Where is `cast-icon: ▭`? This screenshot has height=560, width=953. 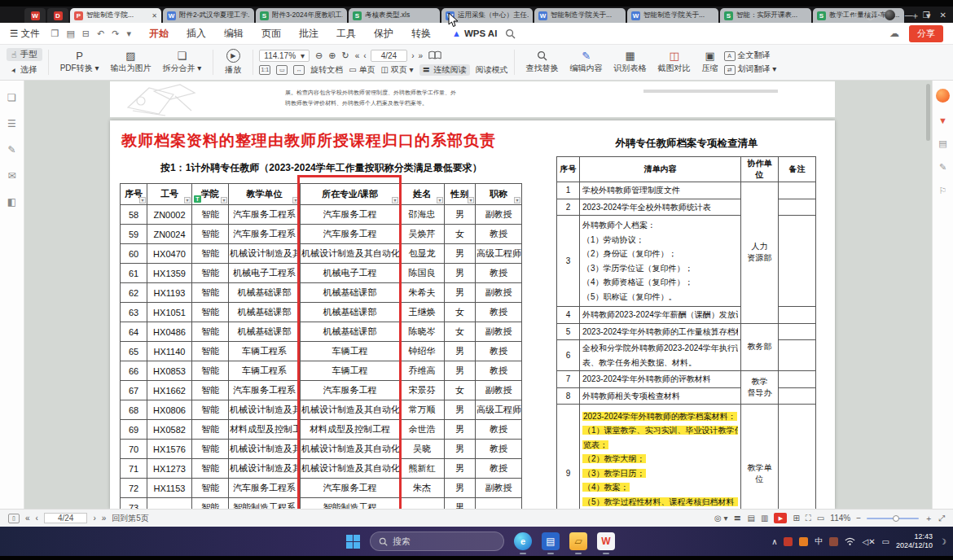 cast-icon: ▭ is located at coordinates (886, 542).